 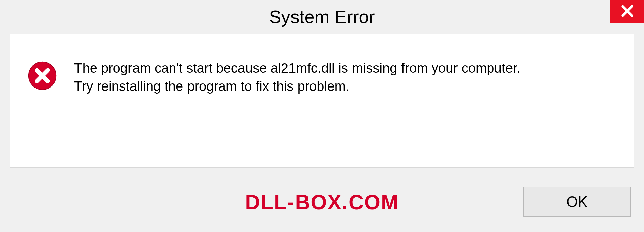 What do you see at coordinates (627, 12) in the screenshot?
I see `close-icon` at bounding box center [627, 12].